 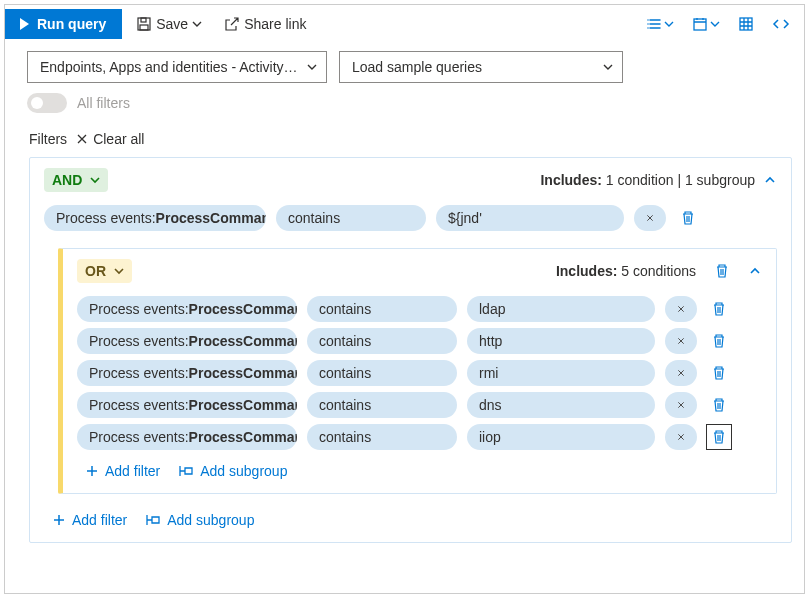 What do you see at coordinates (104, 271) in the screenshot?
I see `logic-or-select: OR` at bounding box center [104, 271].